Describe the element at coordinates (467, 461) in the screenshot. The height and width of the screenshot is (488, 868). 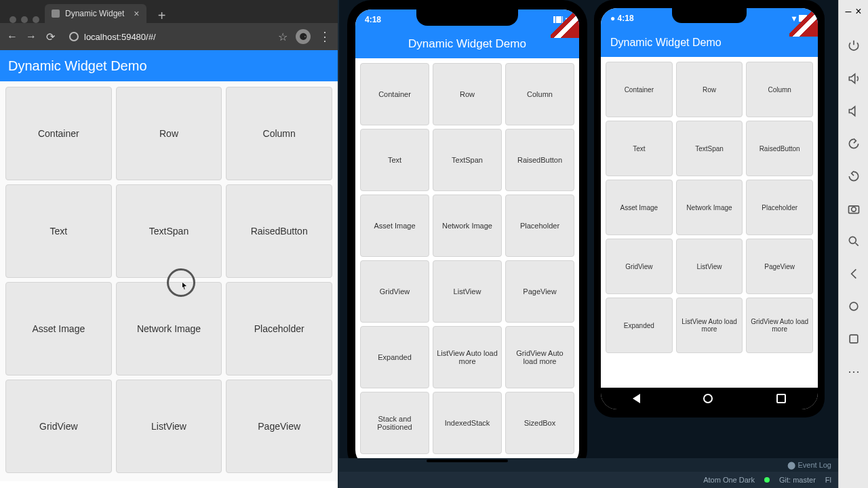
I see `ios-home-indicator` at that location.